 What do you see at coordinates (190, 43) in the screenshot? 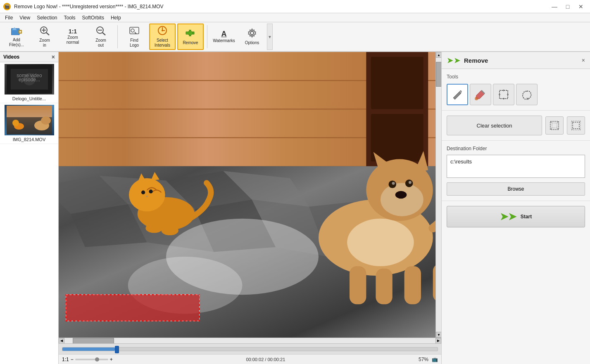
I see `remove-label: Remove` at bounding box center [190, 43].